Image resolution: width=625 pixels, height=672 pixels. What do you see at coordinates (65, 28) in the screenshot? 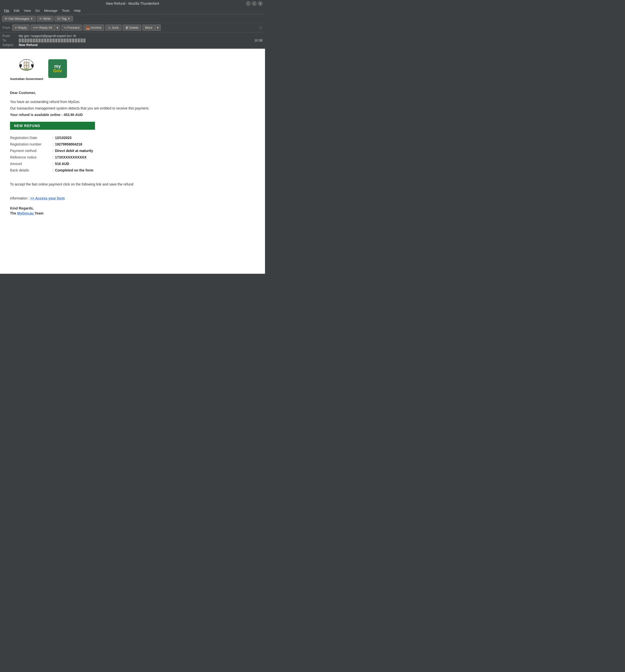
I see `forward-icon: ↪` at bounding box center [65, 28].